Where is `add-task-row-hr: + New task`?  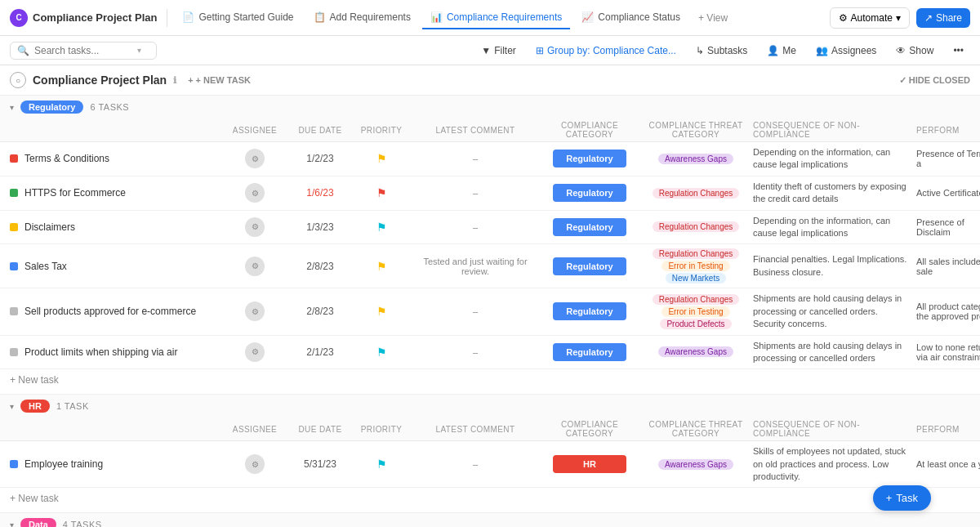 add-task-row-hr: + New task is located at coordinates (490, 500).